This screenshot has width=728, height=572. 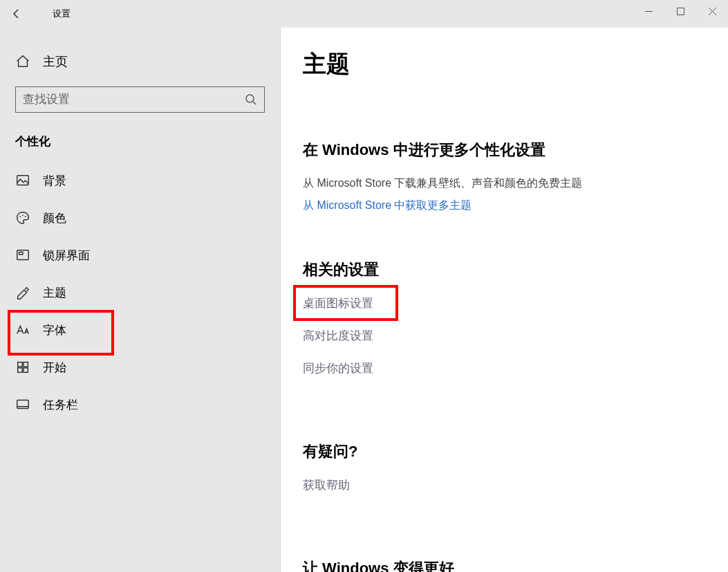 I want to click on sidebar-item-label: 开始, so click(x=55, y=368).